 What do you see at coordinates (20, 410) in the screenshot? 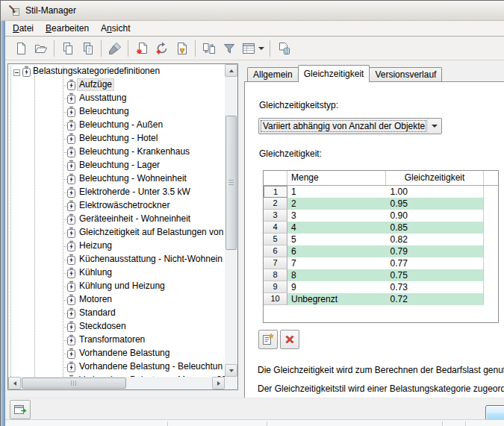
I see `apply-to-drawing-button` at bounding box center [20, 410].